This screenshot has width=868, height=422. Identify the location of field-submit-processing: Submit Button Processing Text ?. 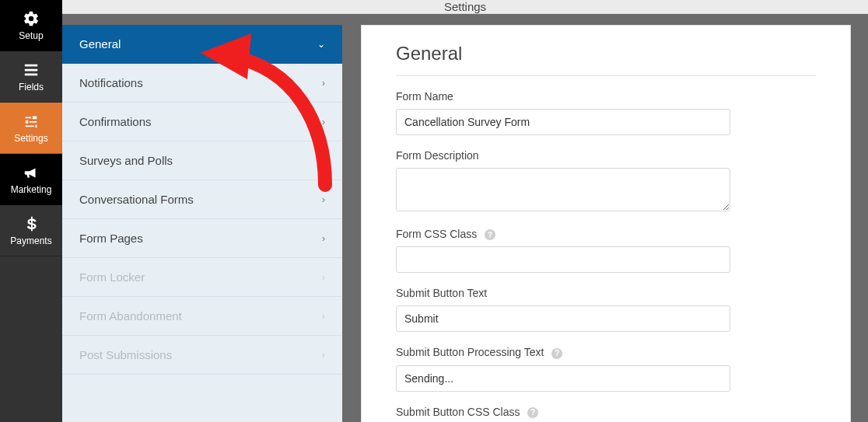
(606, 368).